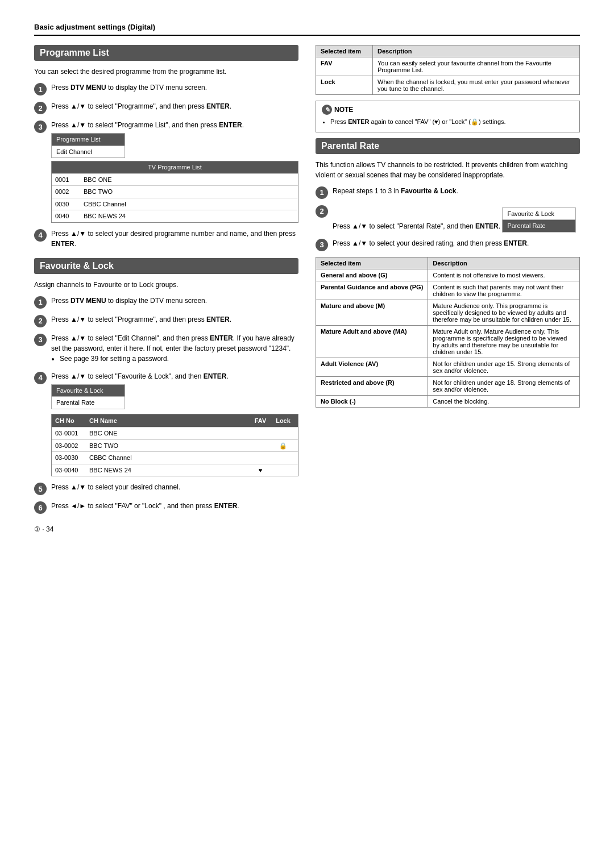 The width and height of the screenshot is (614, 868). What do you see at coordinates (456, 243) in the screenshot?
I see `pr-step-content-3: Press ▲/▼ to select your desired rating,…` at bounding box center [456, 243].